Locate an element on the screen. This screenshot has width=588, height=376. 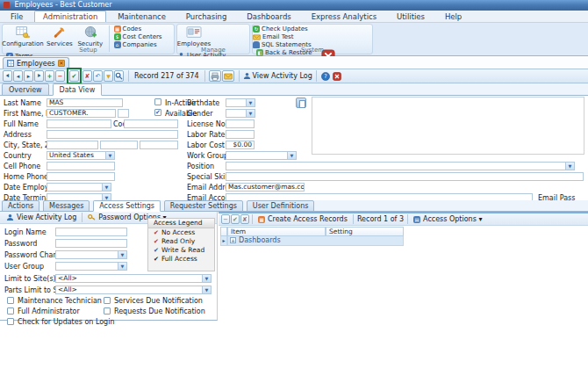
delete-record-button: − is located at coordinates (60, 76).